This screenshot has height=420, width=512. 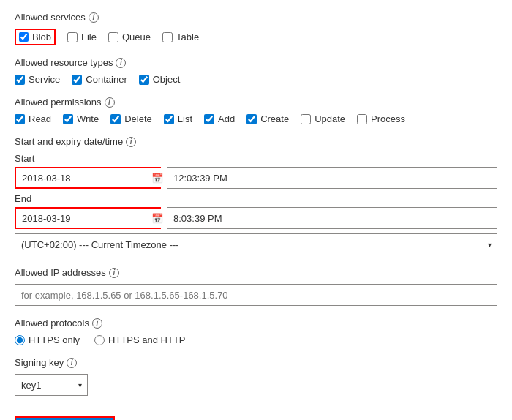 I want to click on allowed-ip-info-icon: i, so click(x=114, y=273).